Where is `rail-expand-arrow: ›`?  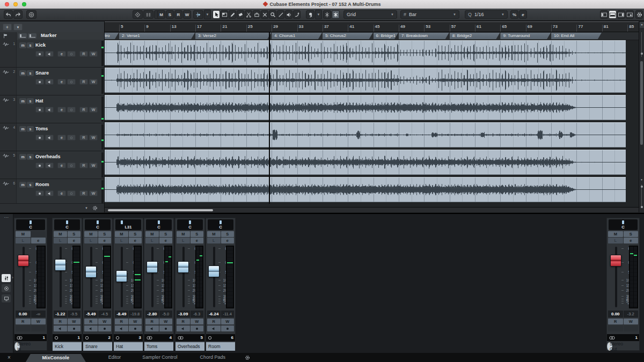 rail-expand-arrow: › is located at coordinates (13, 278).